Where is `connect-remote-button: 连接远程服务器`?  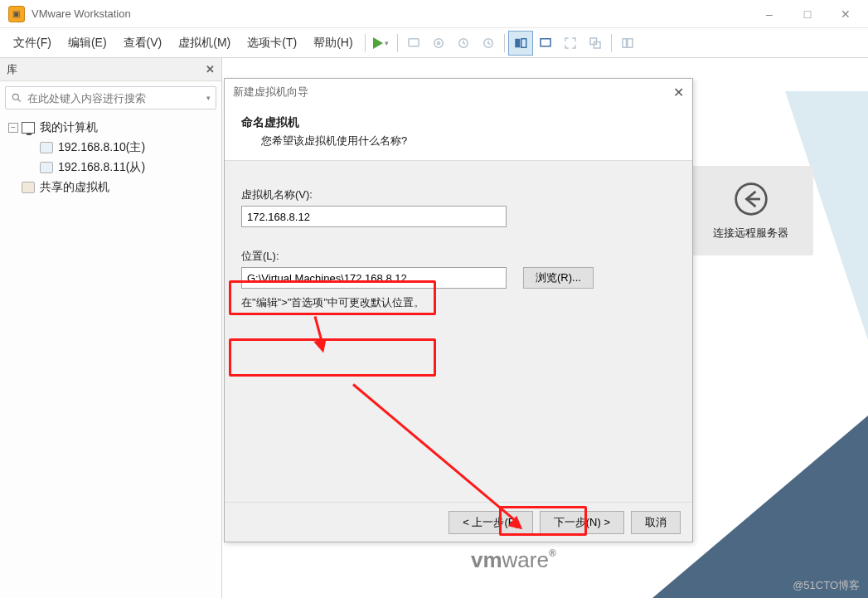 connect-remote-button: 连接远程服务器 is located at coordinates (751, 211).